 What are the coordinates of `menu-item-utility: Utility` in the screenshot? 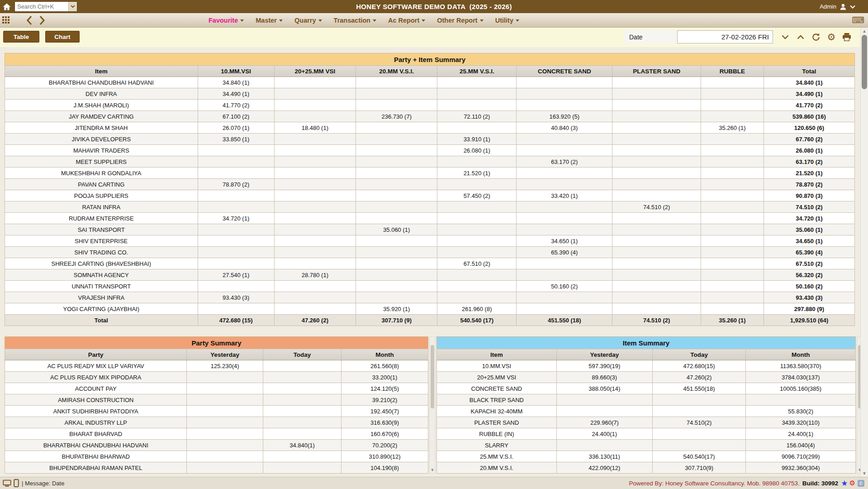 It's located at (508, 20).